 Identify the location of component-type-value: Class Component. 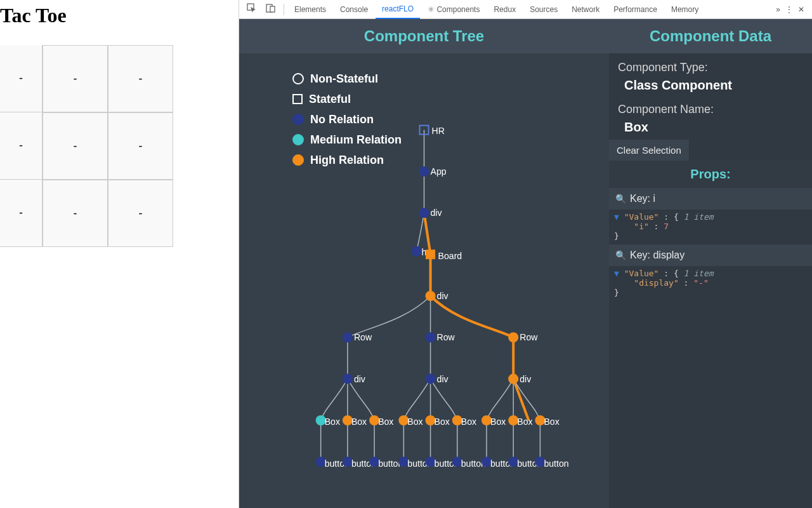
(714, 85).